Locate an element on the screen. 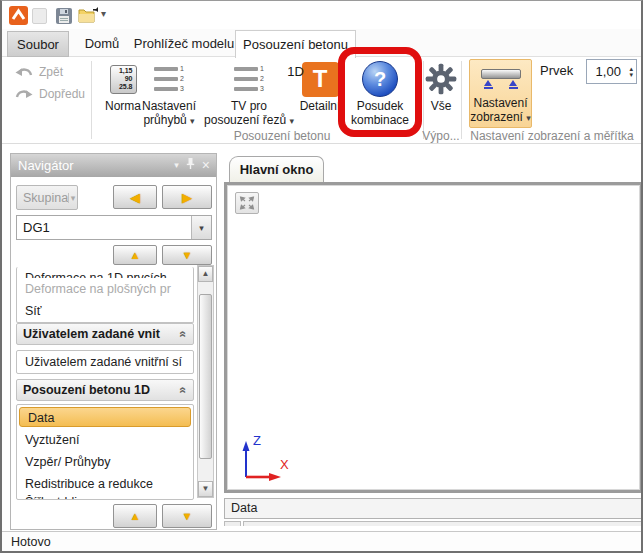  prvek-spinner: 1,00 ▴ ▾ is located at coordinates (612, 72).